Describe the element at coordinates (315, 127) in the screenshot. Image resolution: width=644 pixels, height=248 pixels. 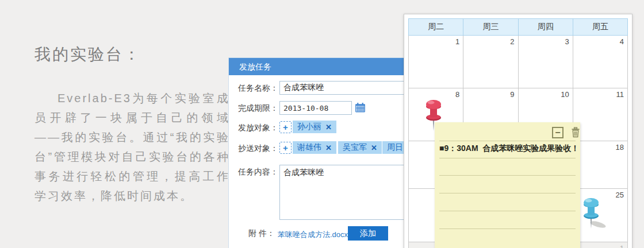
I see `assignee-tag: 孙小丽 ✕` at that location.